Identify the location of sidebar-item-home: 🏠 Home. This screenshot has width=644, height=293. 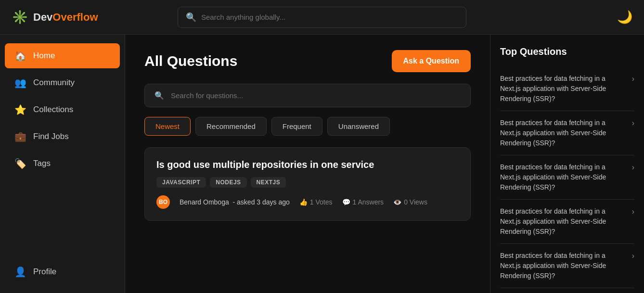
(63, 56).